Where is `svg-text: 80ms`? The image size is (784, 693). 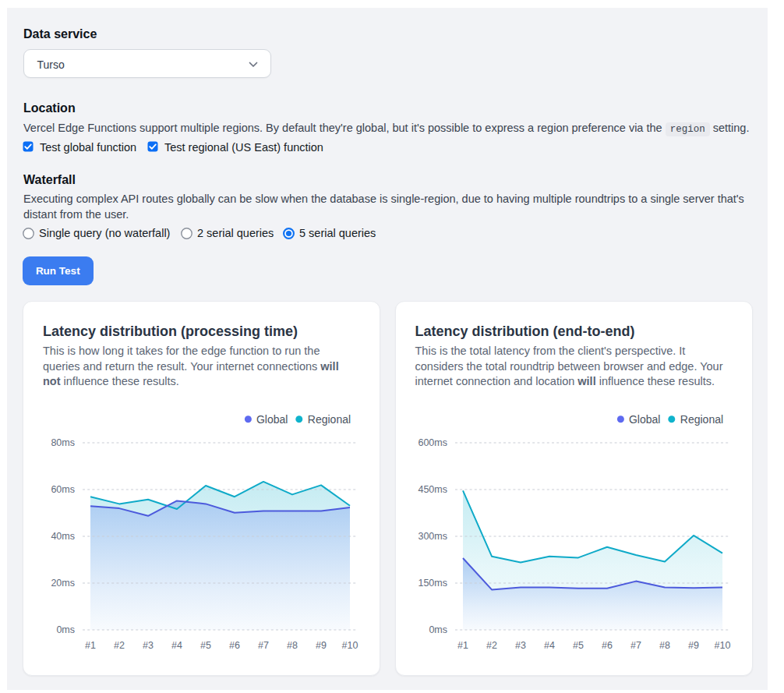 svg-text: 80ms is located at coordinates (62, 443).